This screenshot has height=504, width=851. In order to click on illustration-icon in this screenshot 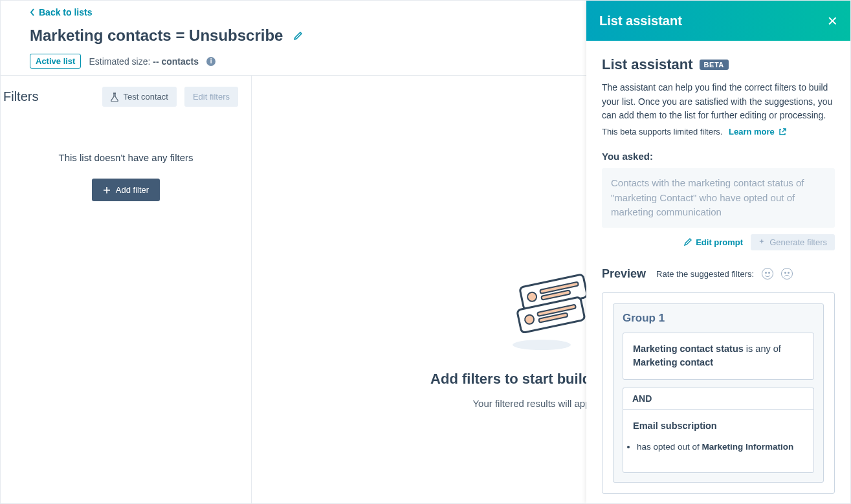, I will do `click(551, 306)`.